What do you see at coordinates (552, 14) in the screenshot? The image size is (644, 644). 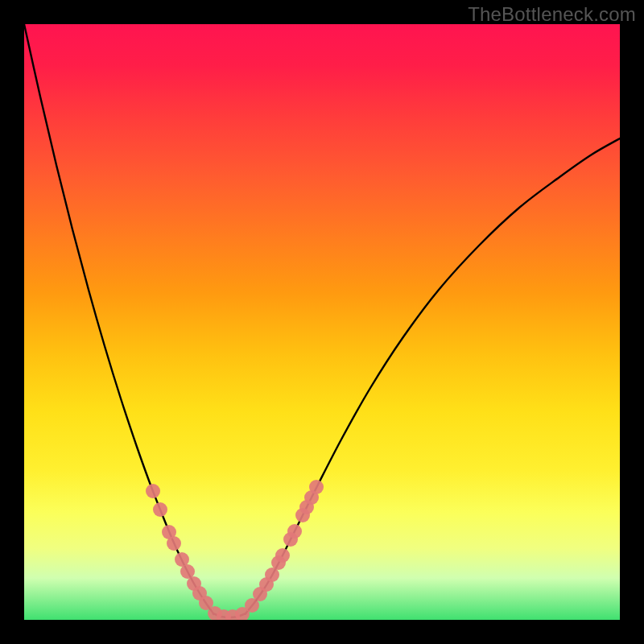 I see `watermark-text: TheBottleneck.com` at bounding box center [552, 14].